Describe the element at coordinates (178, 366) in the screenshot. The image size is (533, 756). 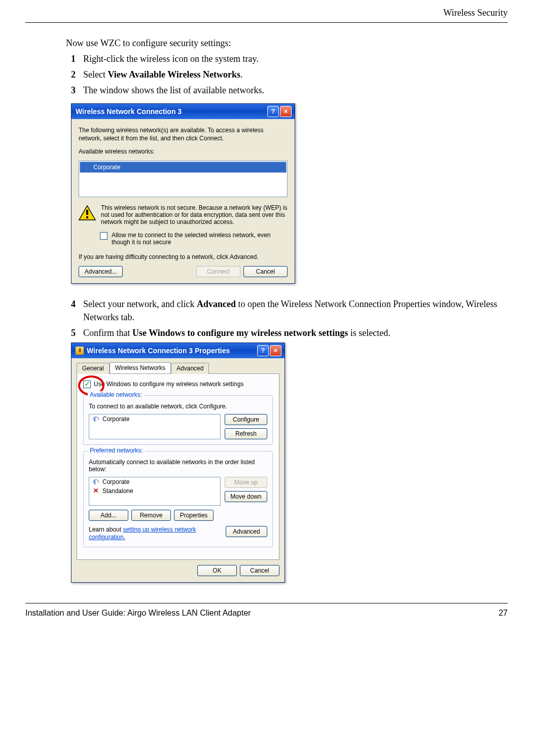
I see `tab-strip: General Wireless Networks Advanced` at that location.